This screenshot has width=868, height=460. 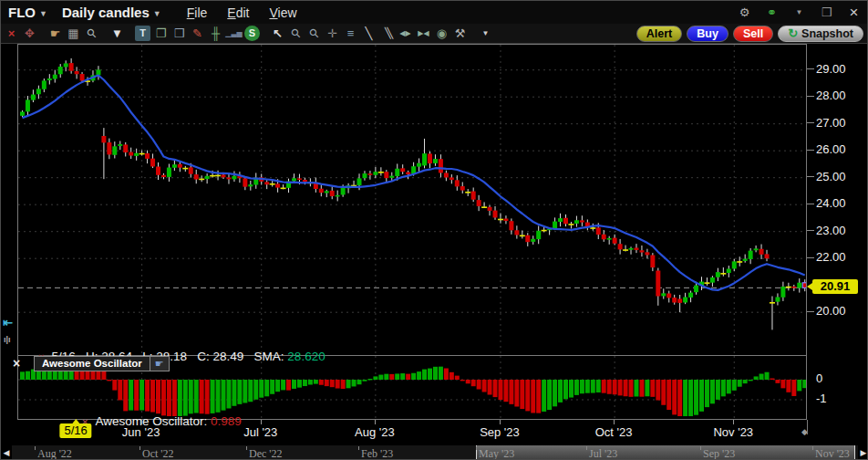 I want to click on crosshair-tool-icon: ✛, so click(x=332, y=33).